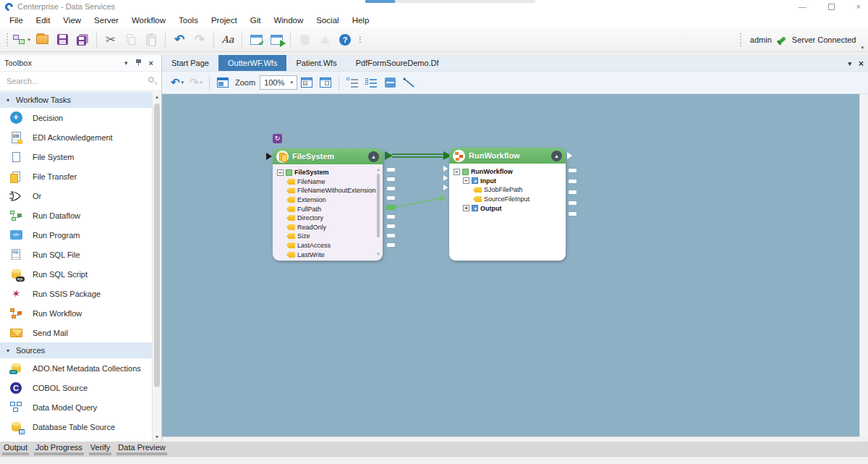 This screenshot has height=464, width=868. I want to click on toolbox-item-run-sql-script: SQLRun SQL Script, so click(76, 274).